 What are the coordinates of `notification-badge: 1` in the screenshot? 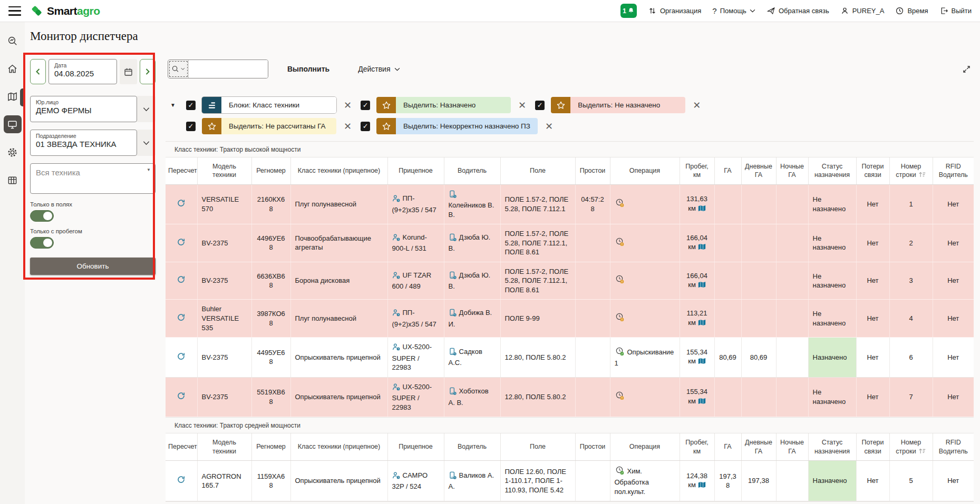 It's located at (628, 11).